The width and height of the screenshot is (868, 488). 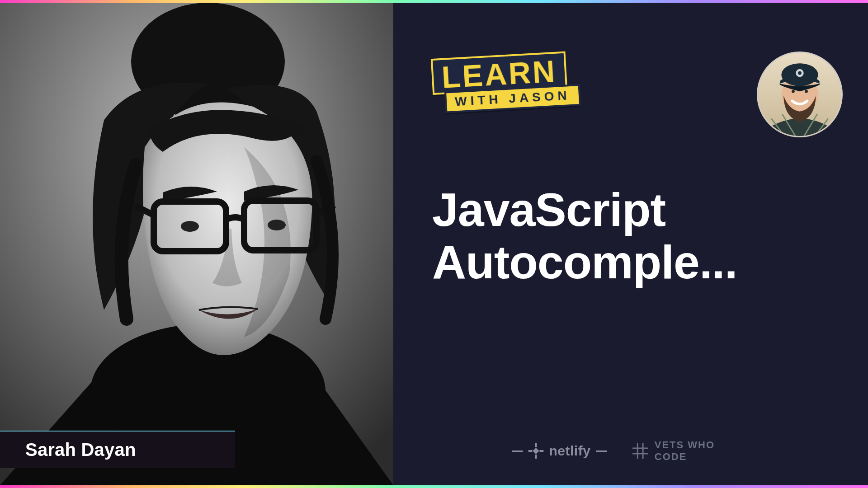 What do you see at coordinates (536, 451) in the screenshot?
I see `netlify-icon` at bounding box center [536, 451].